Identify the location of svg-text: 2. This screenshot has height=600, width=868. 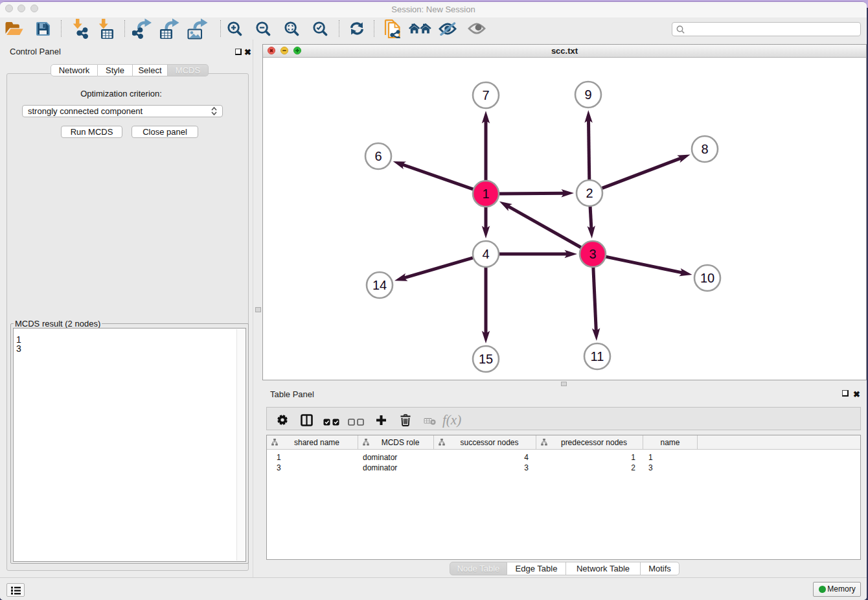
(589, 193).